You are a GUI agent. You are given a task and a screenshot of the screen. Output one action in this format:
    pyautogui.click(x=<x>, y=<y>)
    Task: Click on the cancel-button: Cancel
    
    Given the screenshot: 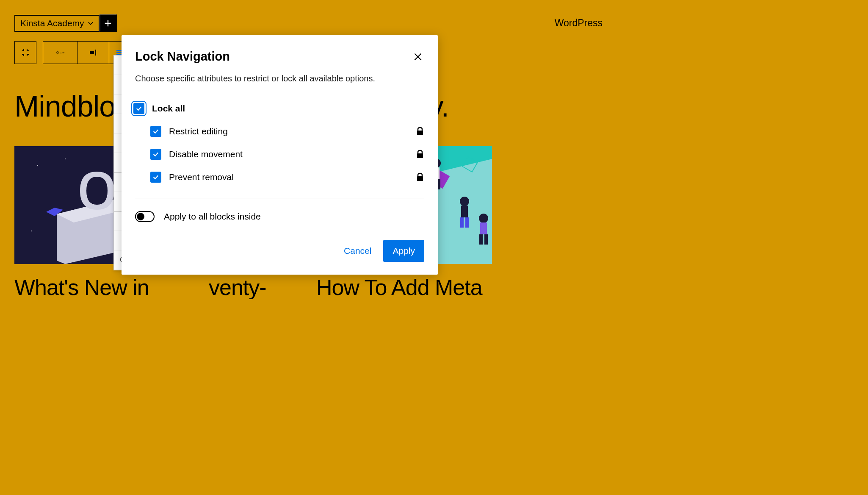 What is the action you would take?
    pyautogui.click(x=357, y=251)
    